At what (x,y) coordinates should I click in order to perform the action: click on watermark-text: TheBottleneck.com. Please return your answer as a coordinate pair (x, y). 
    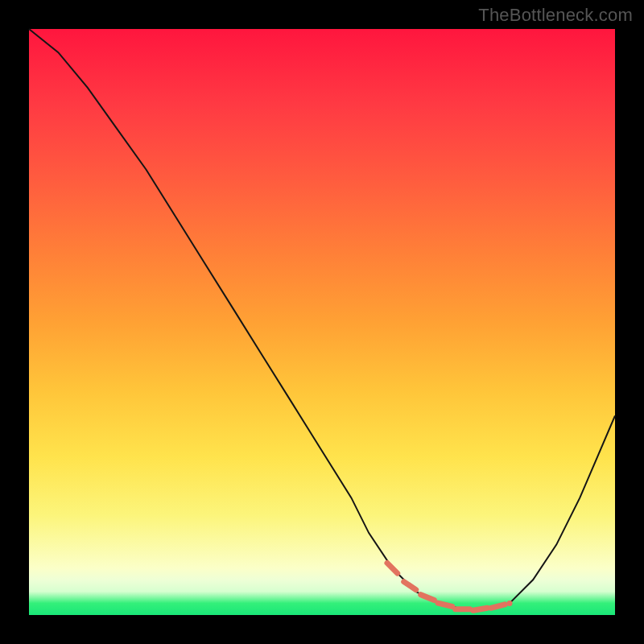
    Looking at the image, I should click on (555, 15).